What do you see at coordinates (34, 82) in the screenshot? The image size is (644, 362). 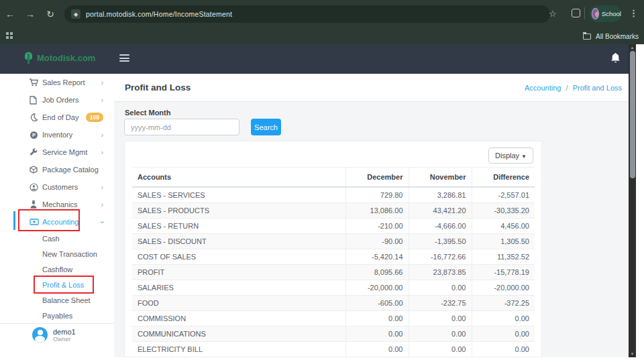 I see `cart-icon` at bounding box center [34, 82].